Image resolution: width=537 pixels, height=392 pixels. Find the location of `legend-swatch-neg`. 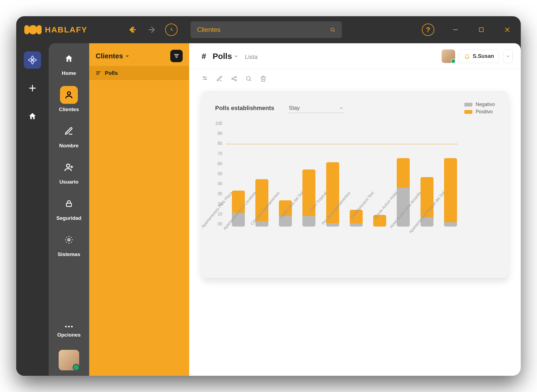

legend-swatch-neg is located at coordinates (468, 105).